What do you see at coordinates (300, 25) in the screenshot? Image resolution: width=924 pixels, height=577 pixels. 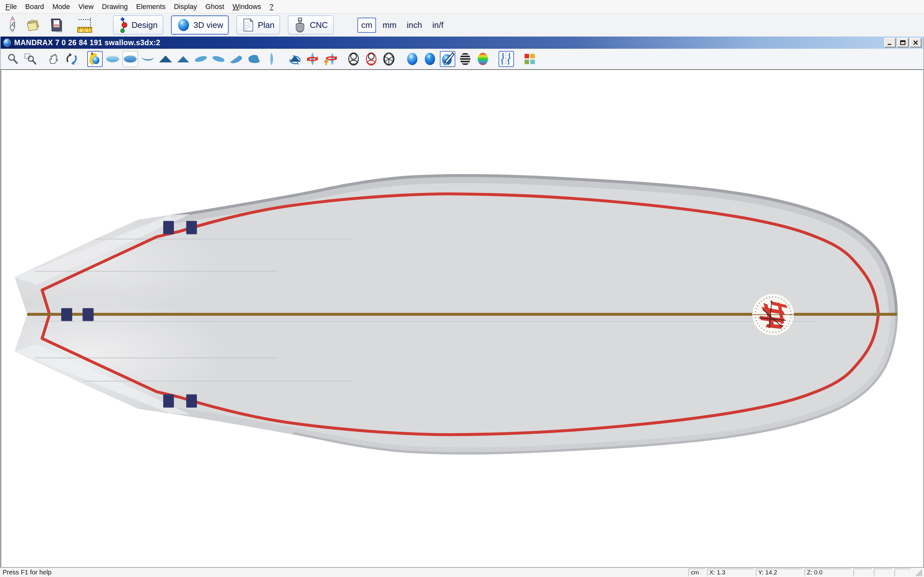 I see `cnc-icon` at bounding box center [300, 25].